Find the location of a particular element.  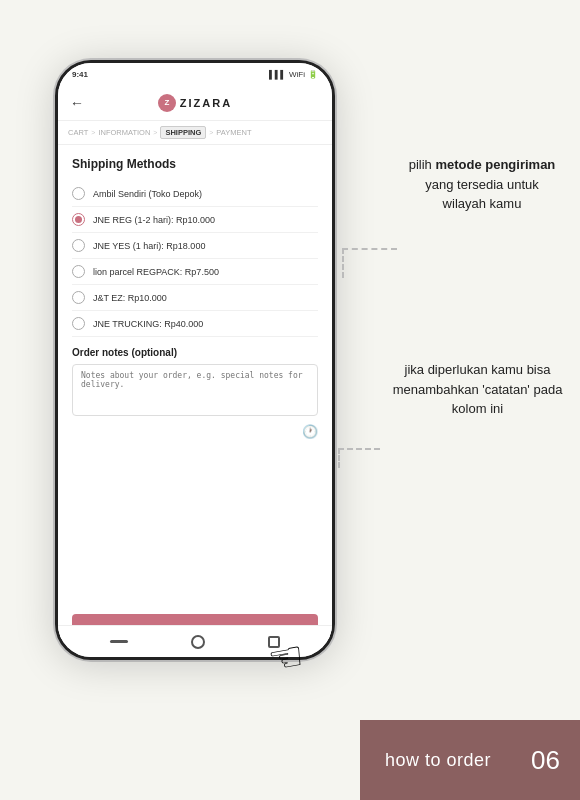

wifi-icon: WiFi is located at coordinates (297, 74).